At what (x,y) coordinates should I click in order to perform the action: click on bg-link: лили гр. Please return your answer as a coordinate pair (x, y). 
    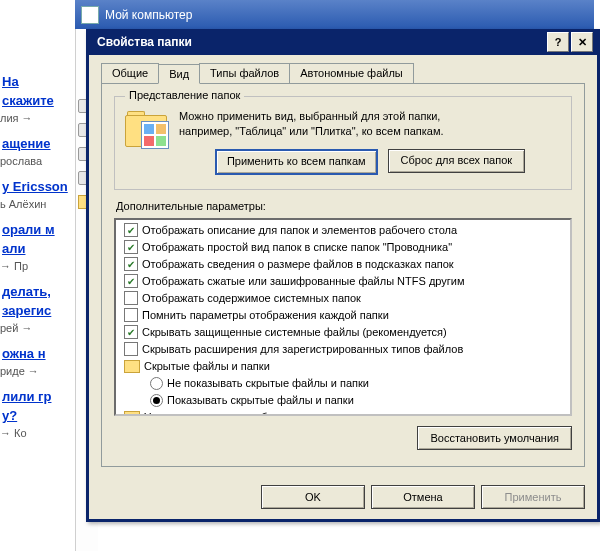
    Looking at the image, I should click on (38, 396).